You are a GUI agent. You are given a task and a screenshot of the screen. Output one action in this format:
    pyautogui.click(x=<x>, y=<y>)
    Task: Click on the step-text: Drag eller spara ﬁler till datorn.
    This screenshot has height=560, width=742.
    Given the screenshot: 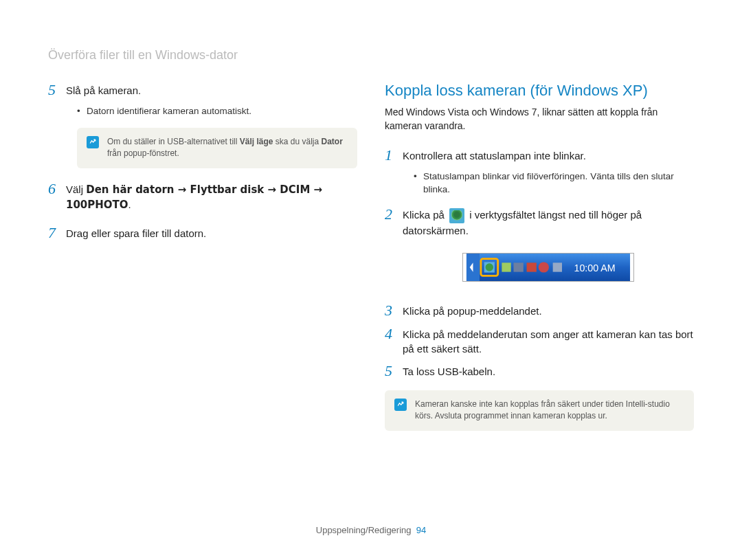 What is the action you would take?
    pyautogui.click(x=136, y=233)
    